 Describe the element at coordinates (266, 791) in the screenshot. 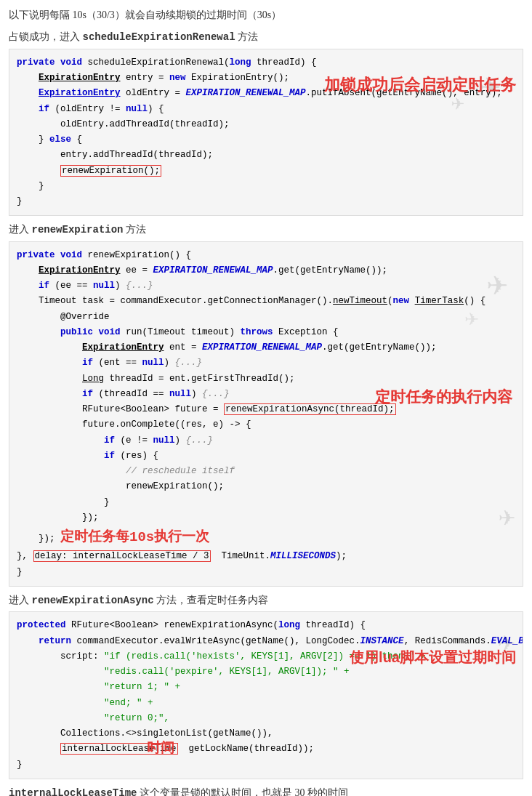

I see `section4-text: internalLockLeaseTime 这个变量是锁的默认时间，也就是 30…` at that location.